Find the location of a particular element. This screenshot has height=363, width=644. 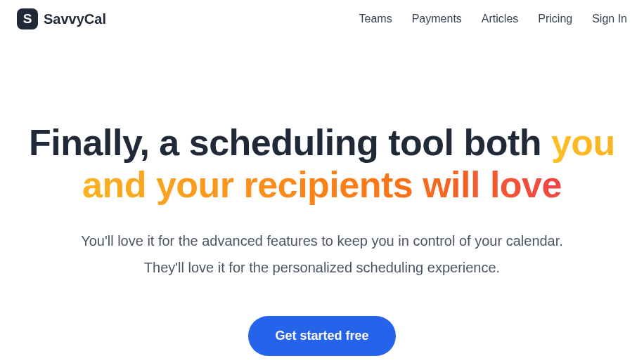

logo-mark-icon: S is located at coordinates (27, 19).